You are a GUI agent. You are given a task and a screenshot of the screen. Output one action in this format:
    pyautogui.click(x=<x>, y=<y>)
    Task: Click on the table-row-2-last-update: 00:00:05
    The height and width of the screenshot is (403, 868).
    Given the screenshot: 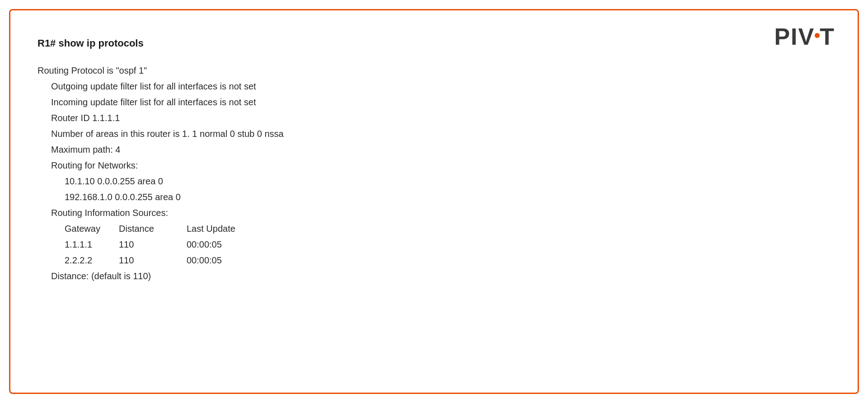 What is the action you would take?
    pyautogui.click(x=232, y=260)
    